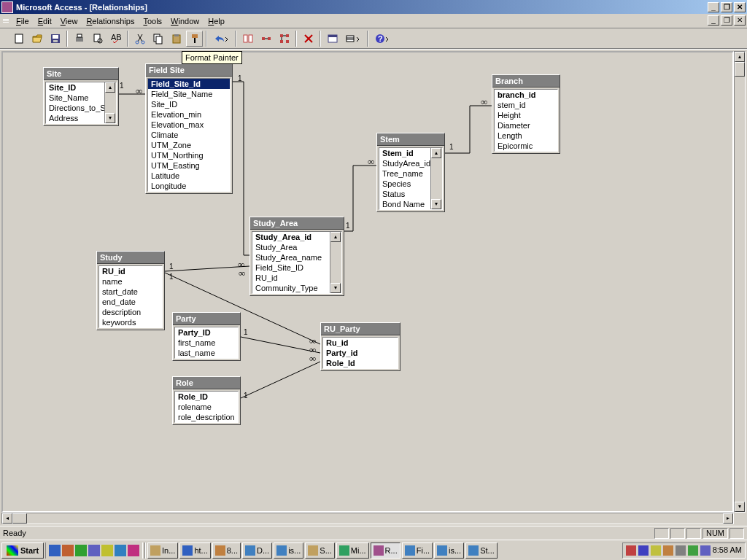 This screenshot has width=747, height=560. What do you see at coordinates (333, 39) in the screenshot?
I see `database-window-button` at bounding box center [333, 39].